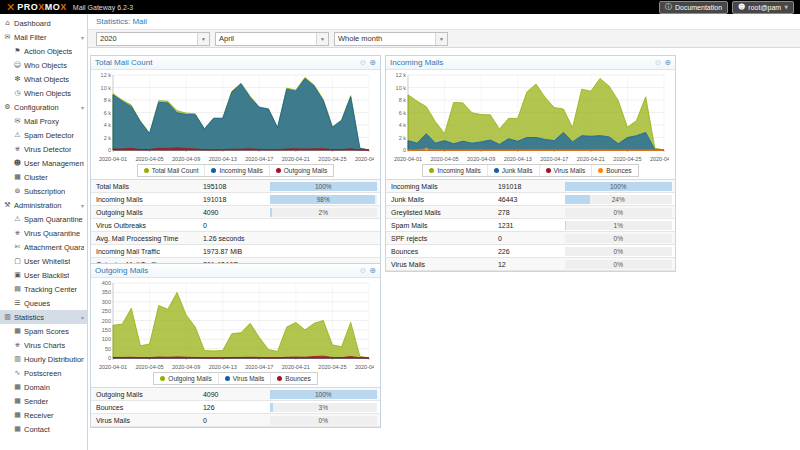  Describe the element at coordinates (30, 38) in the screenshot. I see `sidebar-item-label: Mail Filter` at that location.